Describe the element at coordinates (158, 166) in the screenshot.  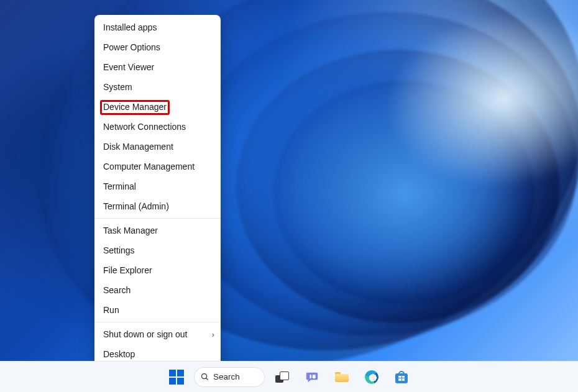
I see `menu-item-computer-management: Computer Management` at that location.